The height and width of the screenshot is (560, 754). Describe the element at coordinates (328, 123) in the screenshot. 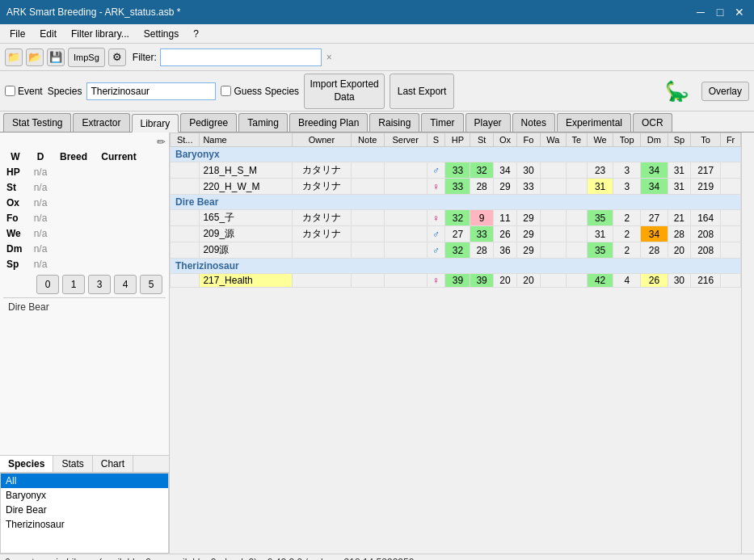

I see `tab-breeding-plan: Breeding Plan` at that location.